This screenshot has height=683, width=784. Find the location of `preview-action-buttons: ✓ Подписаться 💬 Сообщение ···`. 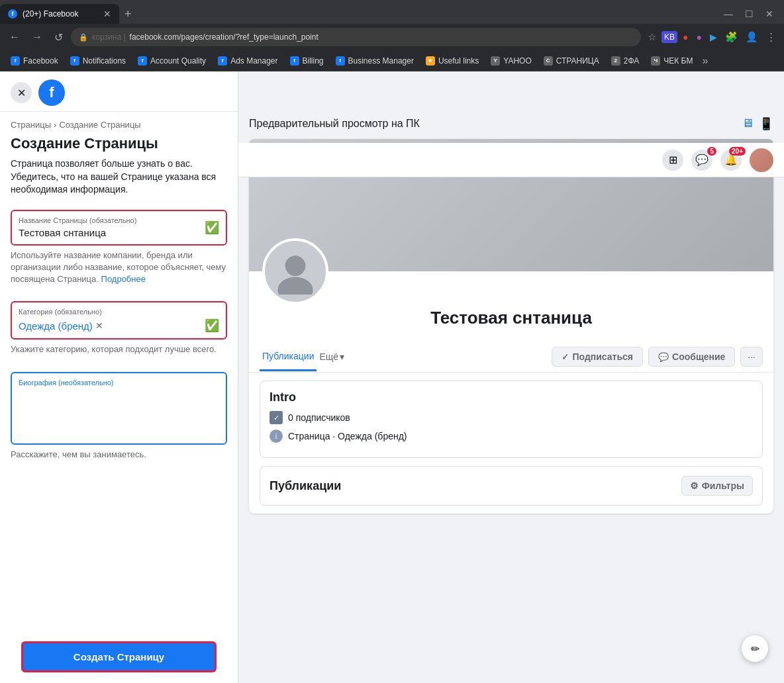

preview-action-buttons: ✓ Подписаться 💬 Сообщение ··· is located at coordinates (657, 357).